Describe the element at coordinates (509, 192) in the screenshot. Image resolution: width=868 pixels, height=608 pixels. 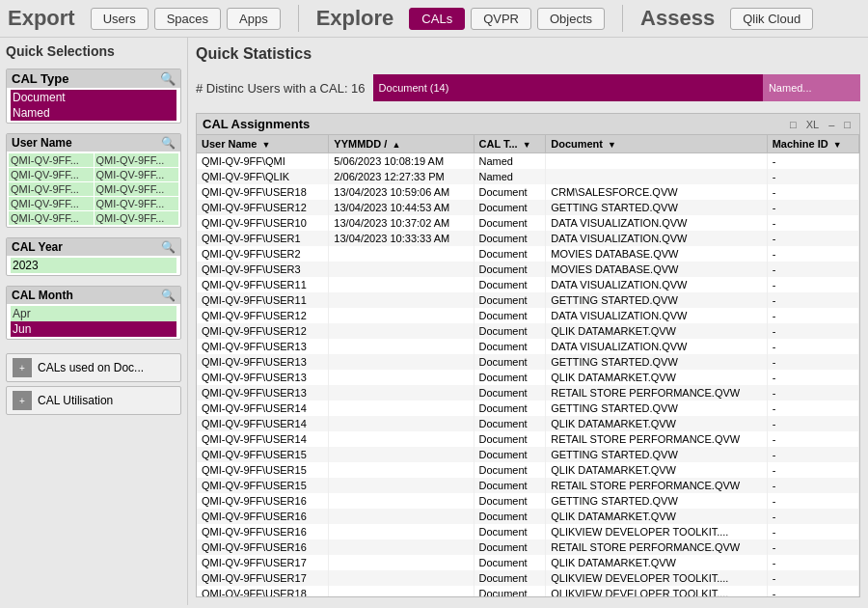
I see `table-cell-2-2: Document` at that location.